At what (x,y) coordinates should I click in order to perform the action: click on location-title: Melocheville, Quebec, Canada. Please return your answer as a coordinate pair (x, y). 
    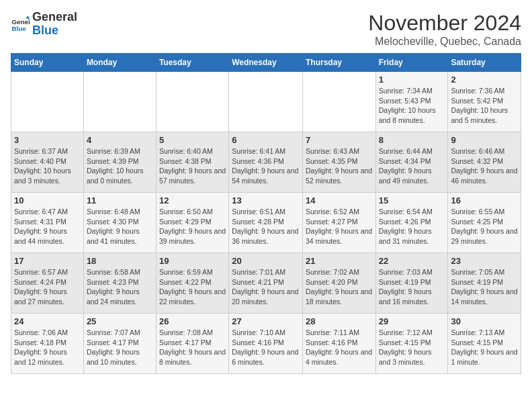
    Looking at the image, I should click on (445, 42).